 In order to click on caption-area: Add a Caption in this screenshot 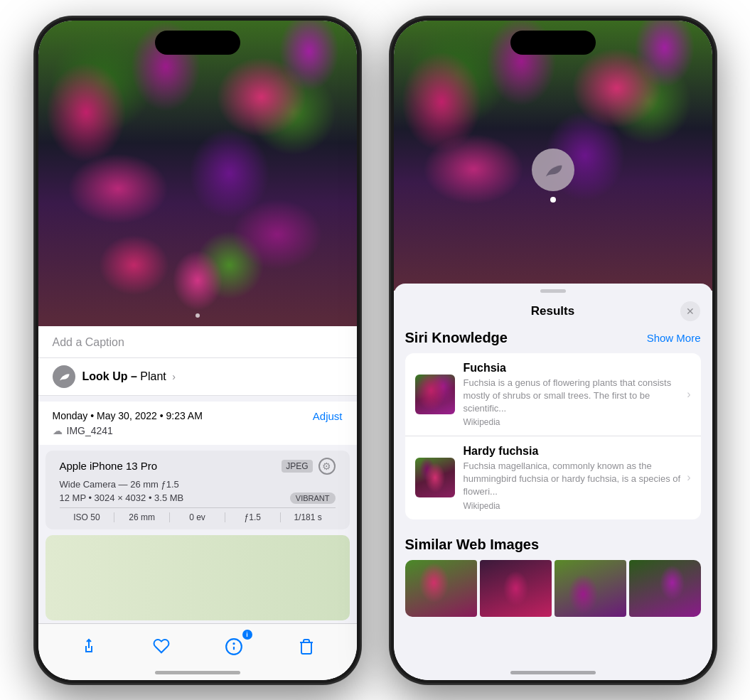, I will do `click(198, 343)`.